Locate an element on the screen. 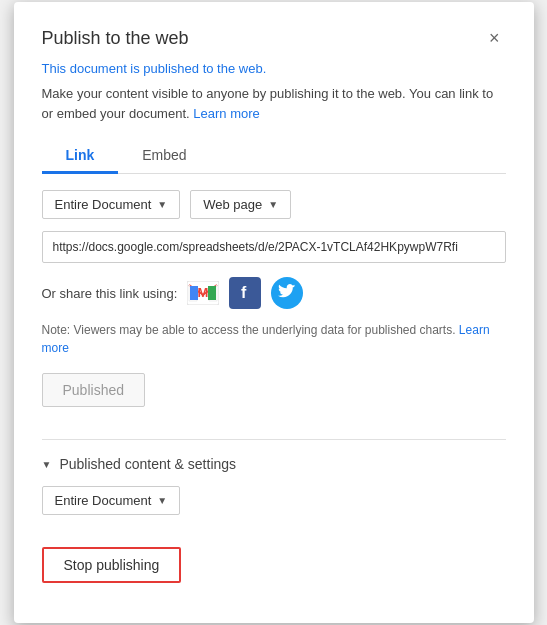  svg-text: f is located at coordinates (244, 292).